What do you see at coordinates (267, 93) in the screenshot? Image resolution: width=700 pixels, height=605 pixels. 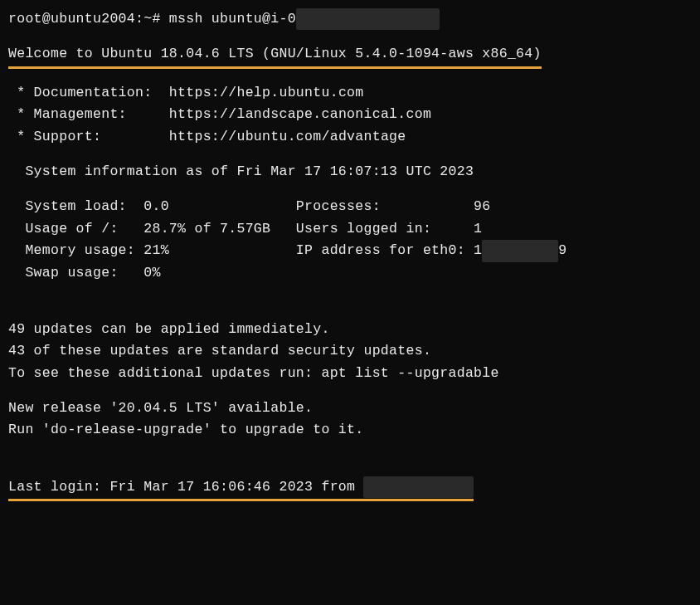 I see `doc-url: https://help.ubuntu.com` at bounding box center [267, 93].